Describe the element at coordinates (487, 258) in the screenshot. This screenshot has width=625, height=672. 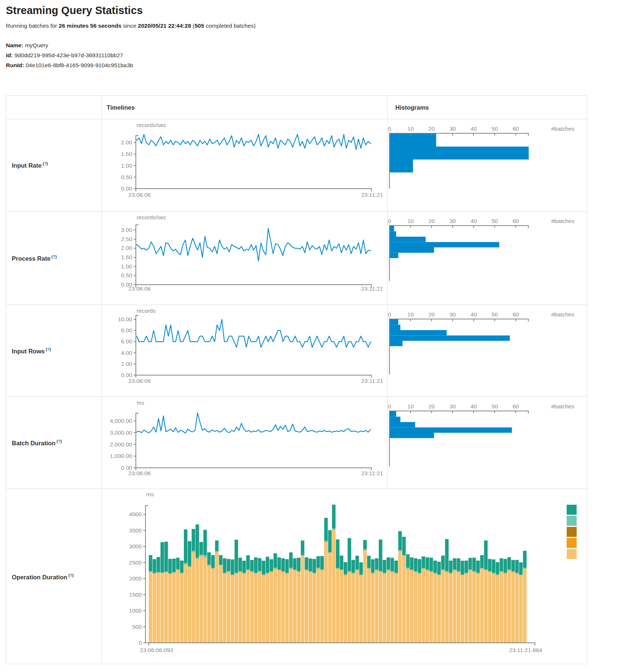
I see `histogram-chart-process-rate: 0102030405060#batches` at that location.